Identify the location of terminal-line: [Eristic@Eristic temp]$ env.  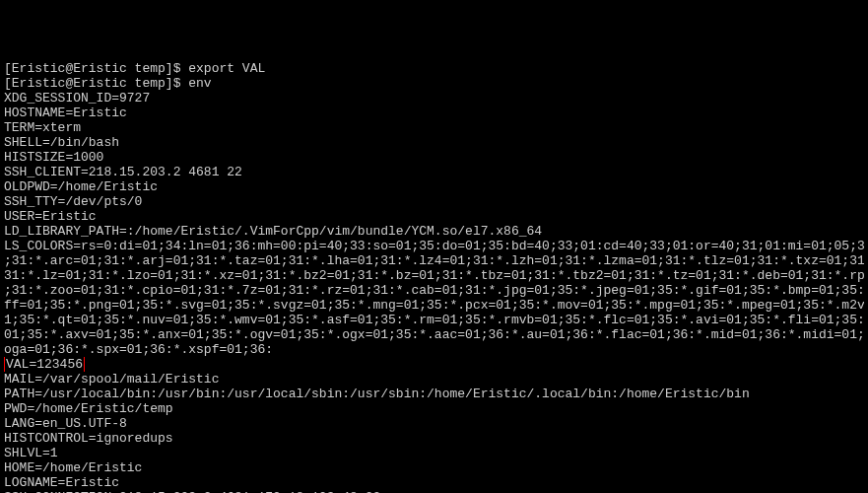
(434, 83).